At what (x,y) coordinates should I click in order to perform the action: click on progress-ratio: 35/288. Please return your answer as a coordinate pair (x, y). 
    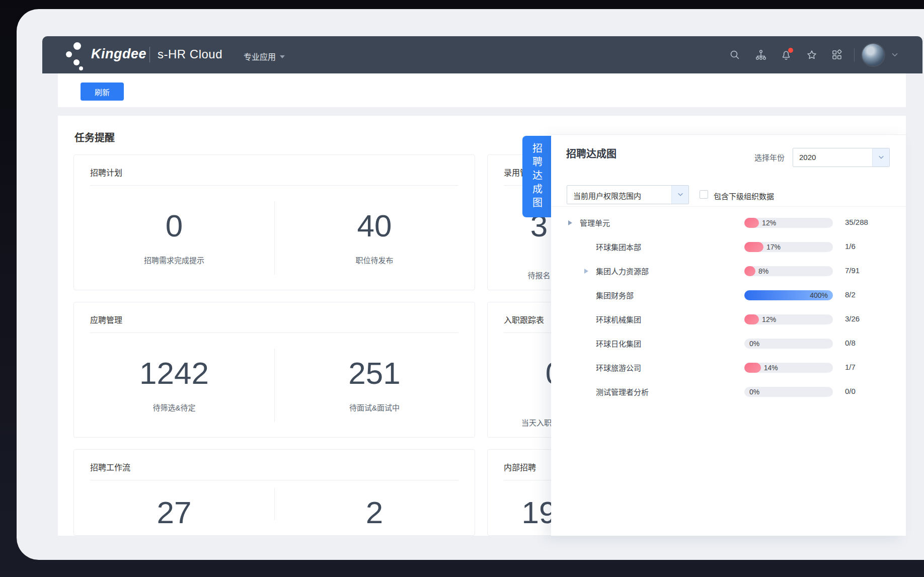
    Looking at the image, I should click on (857, 222).